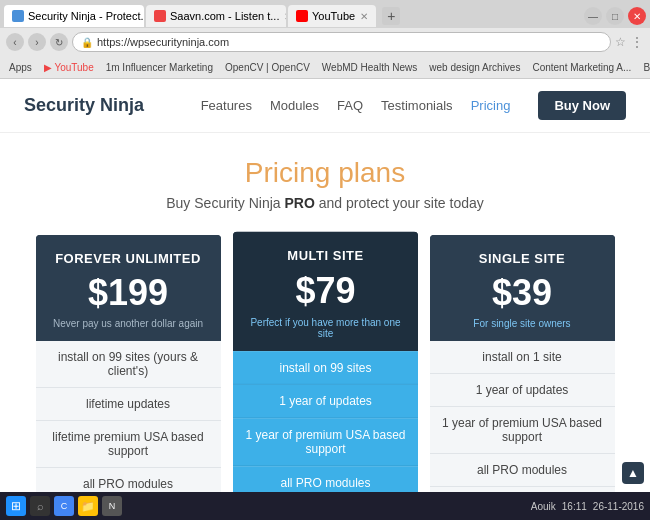 This screenshot has height=520, width=650. I want to click on bookmark-star: ☆, so click(620, 42).